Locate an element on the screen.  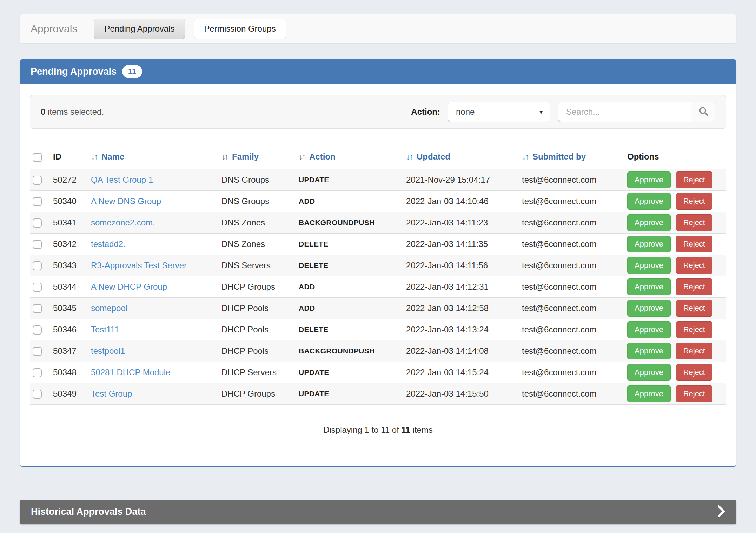
row-name-link: R3-Approvals Test Server is located at coordinates (139, 265).